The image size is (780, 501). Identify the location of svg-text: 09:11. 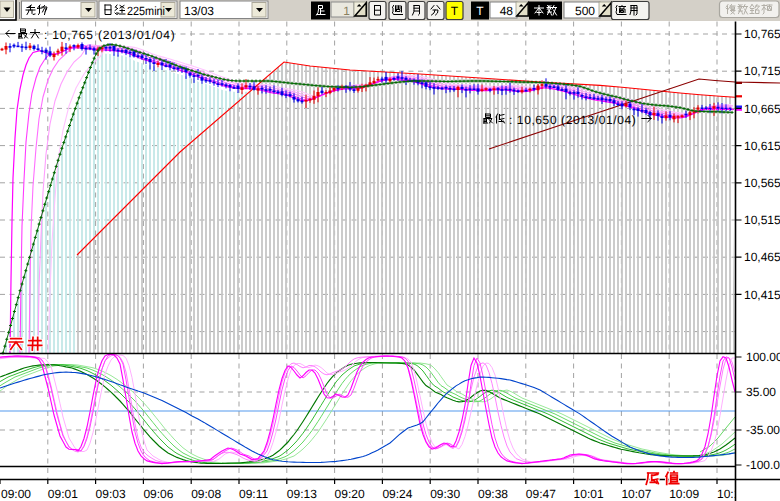
(254, 494).